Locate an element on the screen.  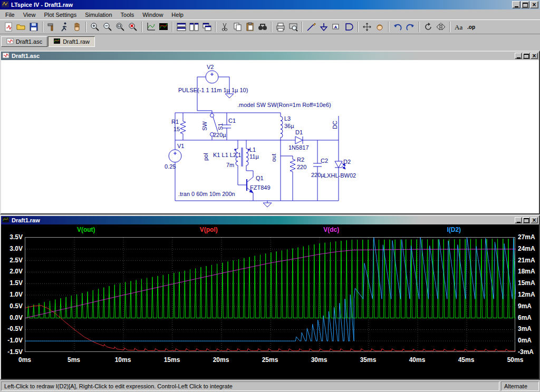
close-button is located at coordinates (534, 5).